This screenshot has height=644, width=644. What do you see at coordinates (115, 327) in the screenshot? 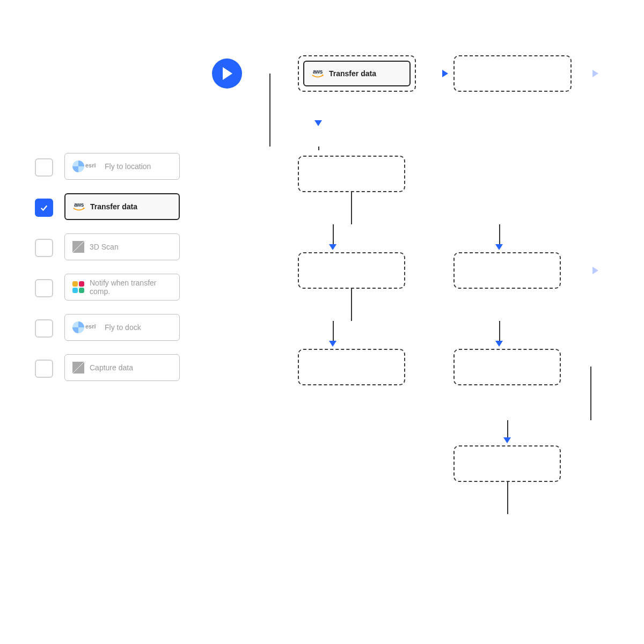
I see `action-label: Fly to dock` at bounding box center [115, 327].